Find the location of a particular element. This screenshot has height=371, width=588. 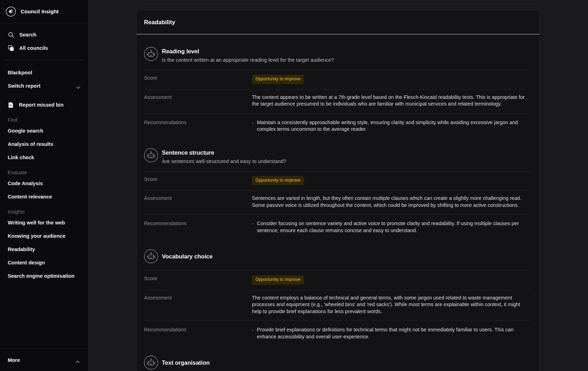

criterion-question: Are sentences well-structured and easy t… is located at coordinates (224, 161).